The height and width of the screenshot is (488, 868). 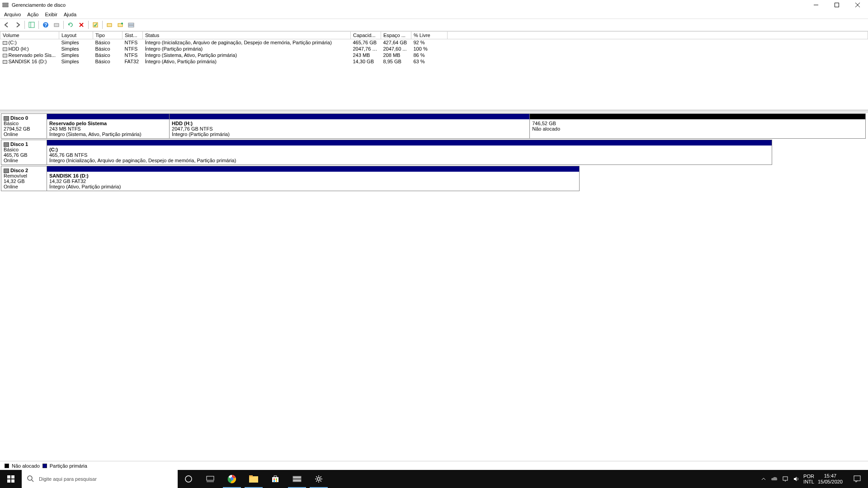 I want to click on properties-button, so click(x=95, y=25).